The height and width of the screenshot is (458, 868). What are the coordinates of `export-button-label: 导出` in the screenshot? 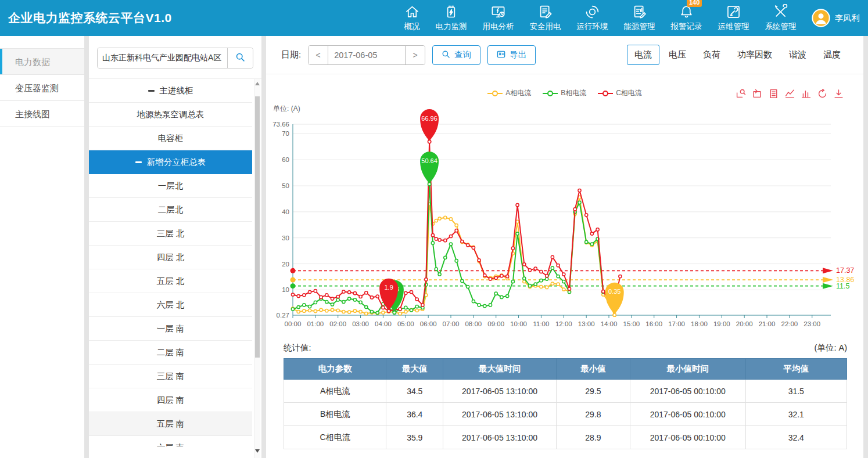 It's located at (518, 55).